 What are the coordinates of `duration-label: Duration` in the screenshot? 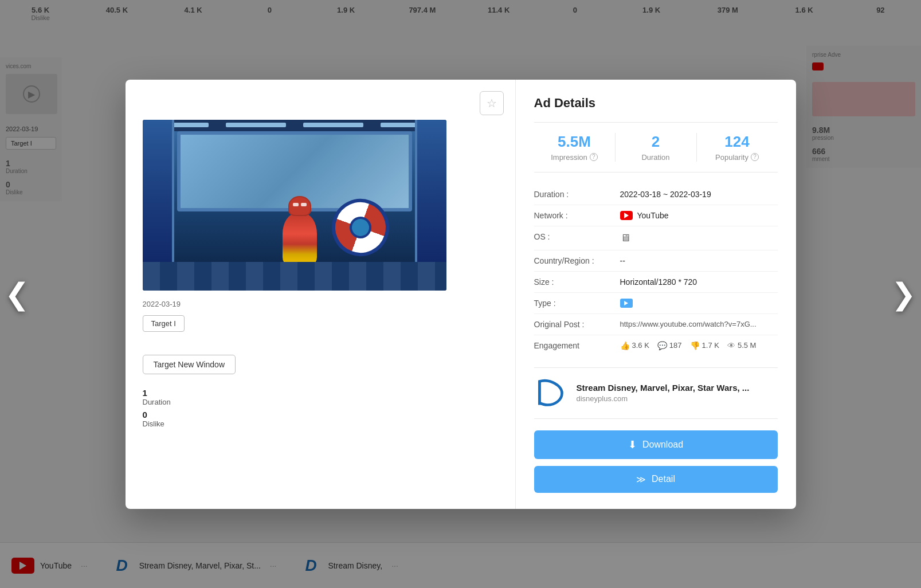 It's located at (656, 157).